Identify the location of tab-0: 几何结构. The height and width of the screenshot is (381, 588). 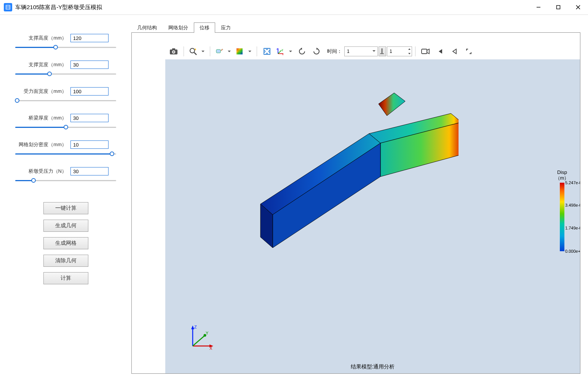
(147, 27).